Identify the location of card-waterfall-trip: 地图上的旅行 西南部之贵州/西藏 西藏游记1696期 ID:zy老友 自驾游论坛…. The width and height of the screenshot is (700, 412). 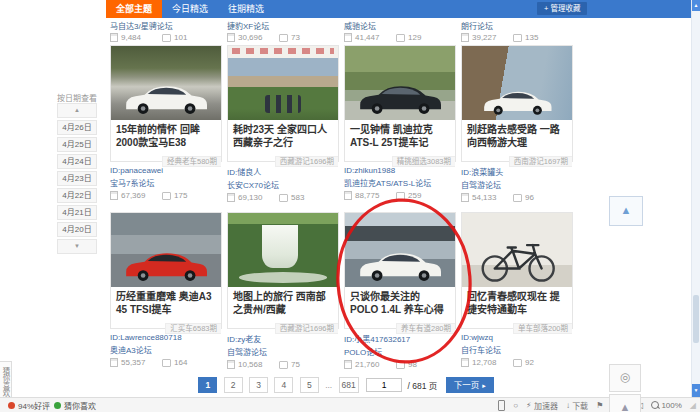
(283, 290).